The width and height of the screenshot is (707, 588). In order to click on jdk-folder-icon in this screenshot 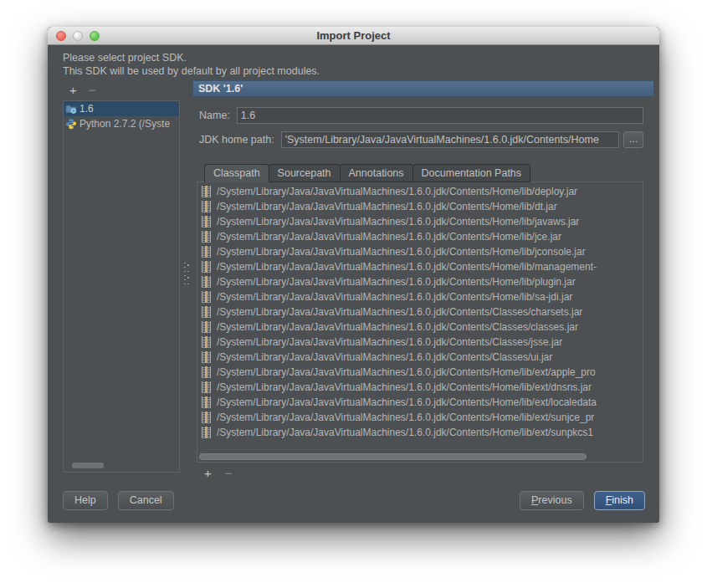, I will do `click(71, 109)`.